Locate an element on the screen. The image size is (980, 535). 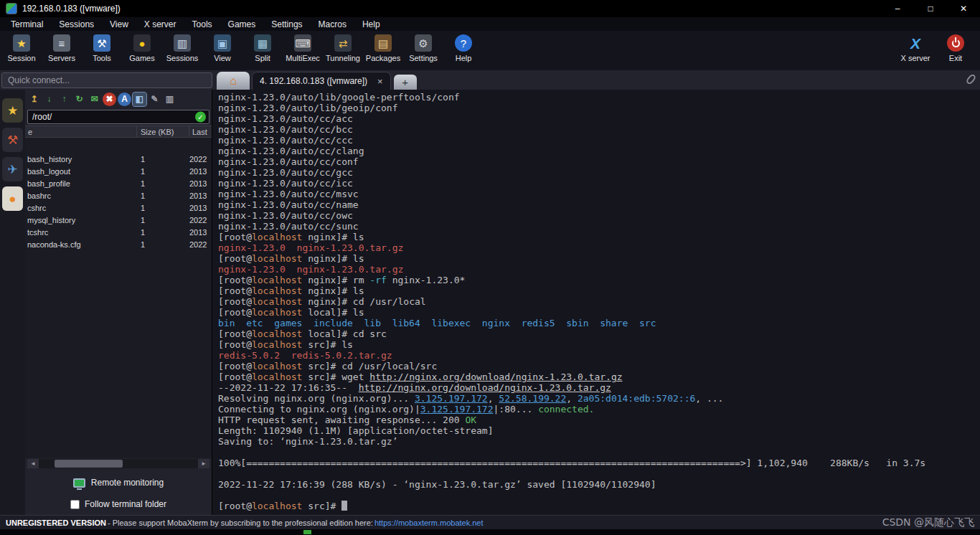
tab-home: ⌂ is located at coordinates (233, 80).